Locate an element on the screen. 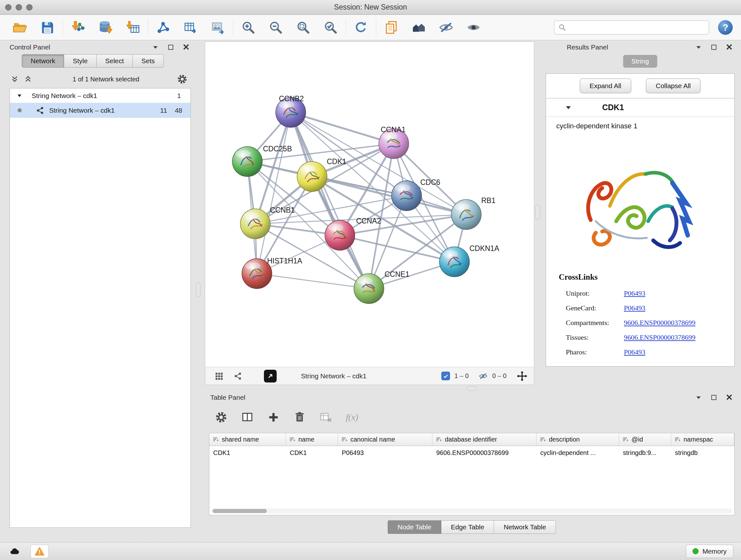  gear-icon is located at coordinates (182, 79).